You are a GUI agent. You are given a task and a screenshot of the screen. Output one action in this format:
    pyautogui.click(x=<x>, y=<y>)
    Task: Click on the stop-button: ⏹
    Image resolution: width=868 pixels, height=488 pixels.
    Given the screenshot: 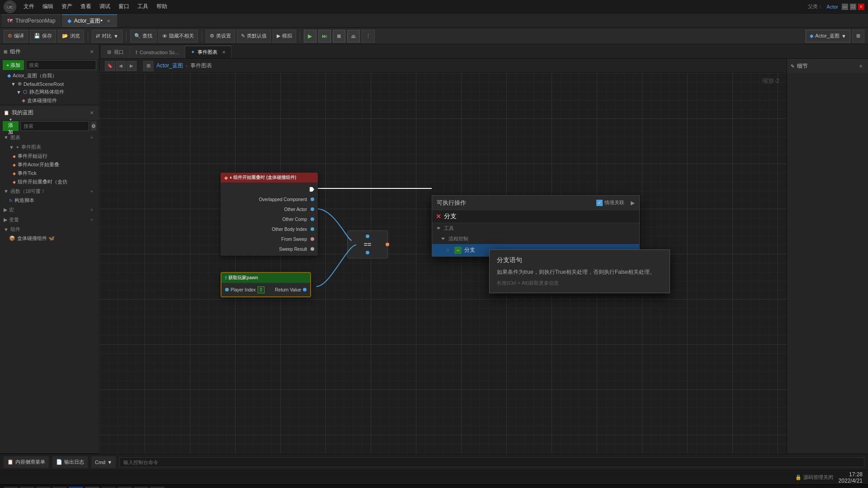 What is the action you would take?
    pyautogui.click(x=339, y=36)
    